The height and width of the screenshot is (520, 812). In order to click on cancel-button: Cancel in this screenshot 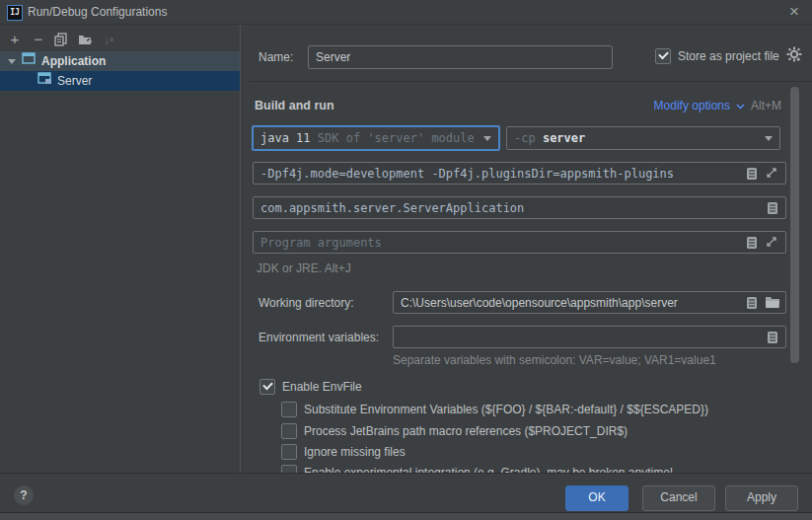, I will do `click(679, 498)`.